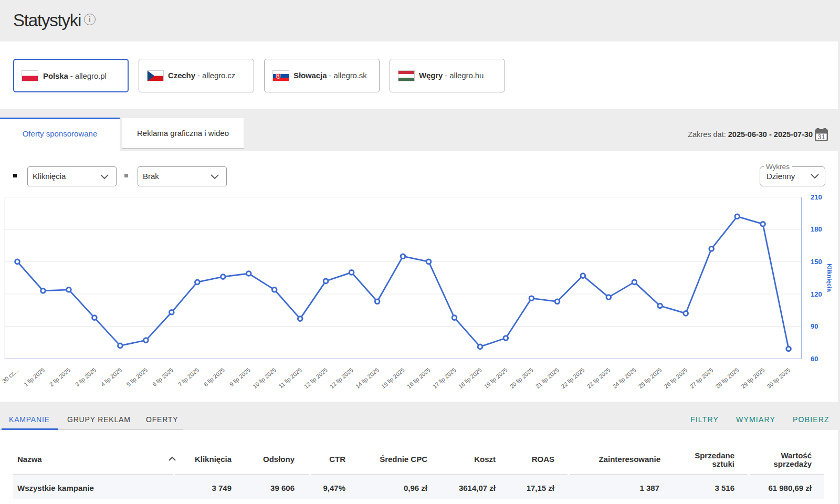  Describe the element at coordinates (816, 261) in the screenshot. I see `svg-text: 150` at that location.